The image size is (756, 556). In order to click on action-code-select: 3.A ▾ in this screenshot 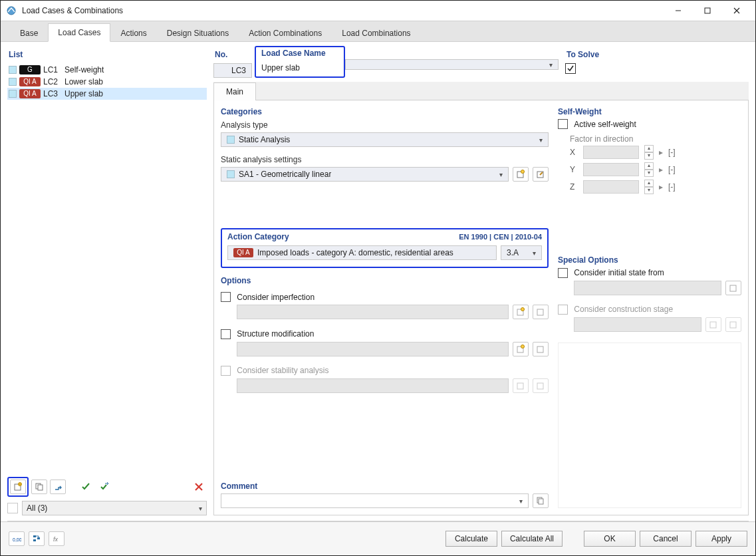, I will do `click(521, 253)`.